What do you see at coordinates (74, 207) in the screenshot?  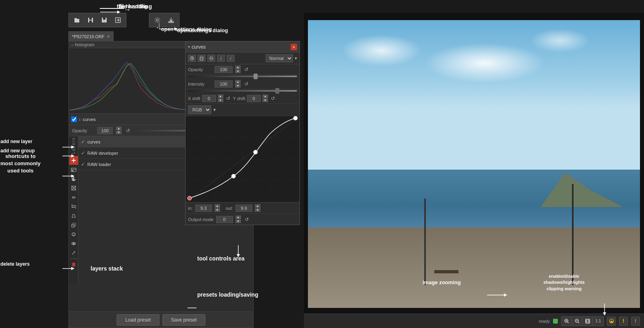 I see `crop-tool-button` at bounding box center [74, 207].